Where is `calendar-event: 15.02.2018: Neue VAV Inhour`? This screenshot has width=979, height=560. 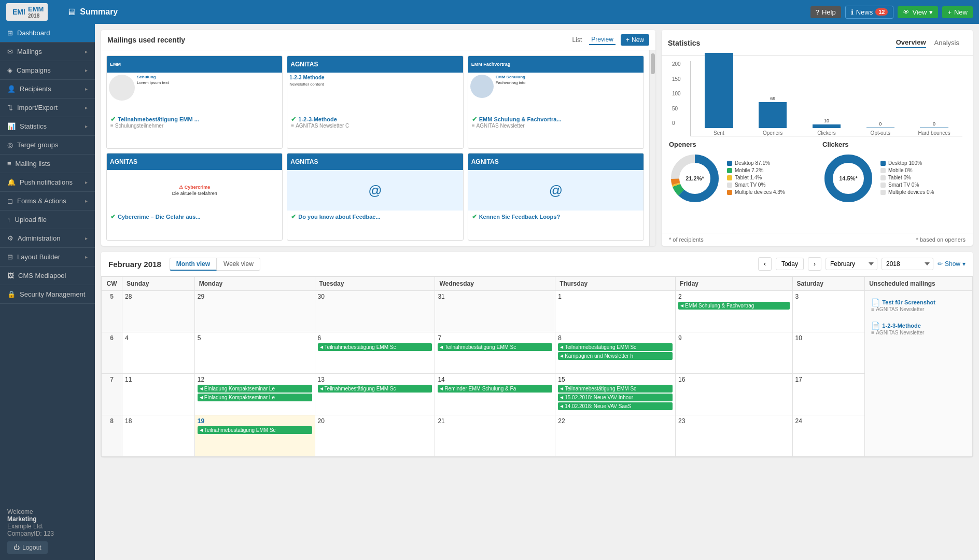
calendar-event: 15.02.2018: Neue VAV Inhour is located at coordinates (615, 397).